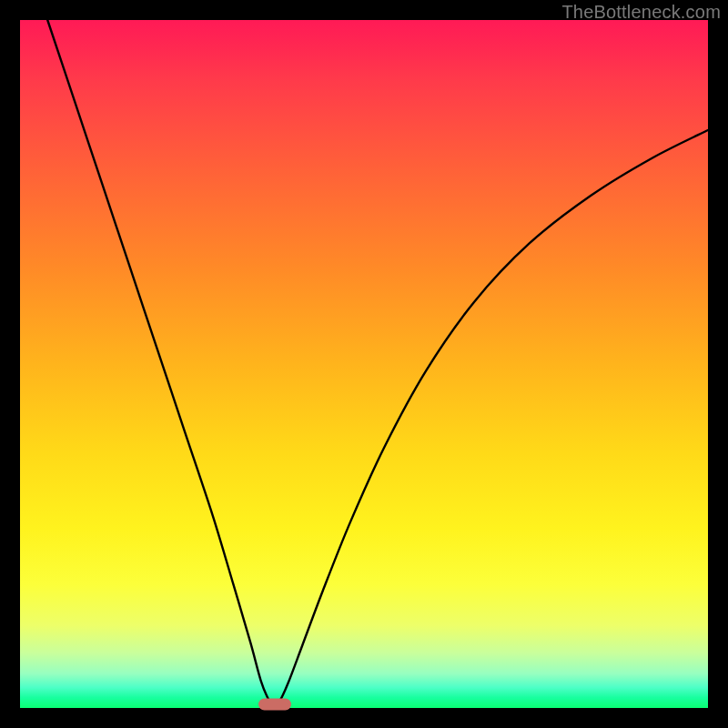 The width and height of the screenshot is (728, 728). I want to click on watermark-text: TheBottleneck.com, so click(641, 13).